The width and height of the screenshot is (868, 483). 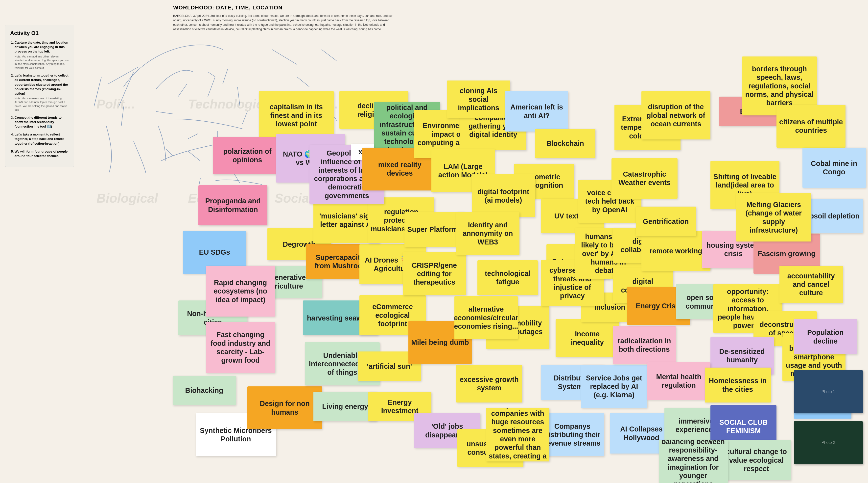 What do you see at coordinates (486, 318) in the screenshot?
I see `note-alternative-economies: alternative economies/circular economies…` at bounding box center [486, 318].